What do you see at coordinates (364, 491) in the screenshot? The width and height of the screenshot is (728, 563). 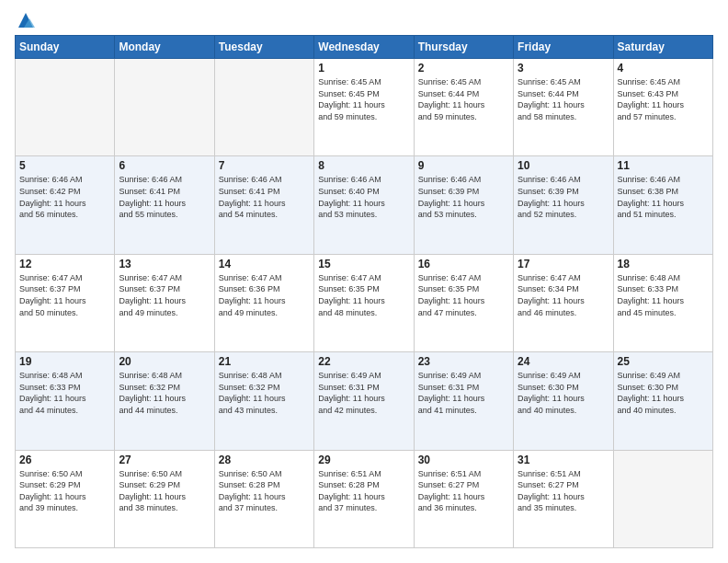 I see `day-info: Sunrise: 6:51 AM Sunset: 6:28 PM Dayligh…` at bounding box center [364, 491].